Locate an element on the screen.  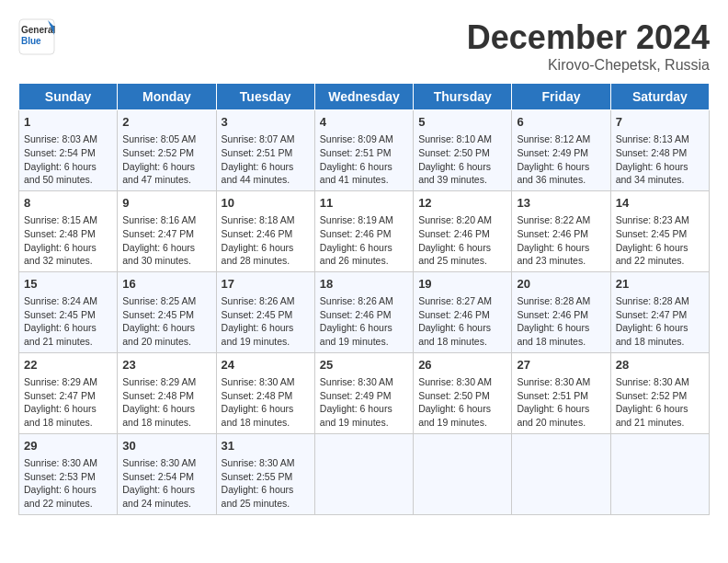
day-number: 17 is located at coordinates (266, 284).